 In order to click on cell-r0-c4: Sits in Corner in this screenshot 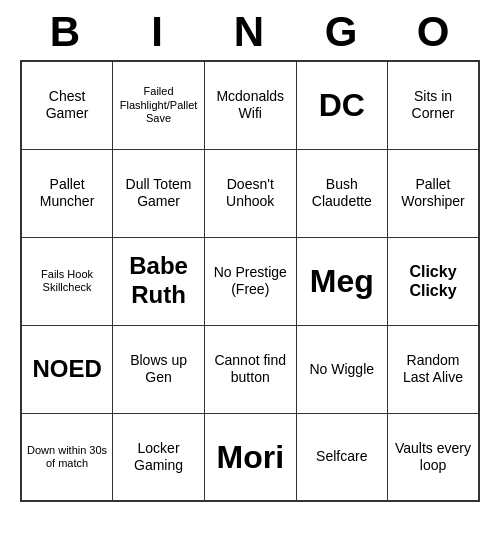, I will do `click(434, 105)`.